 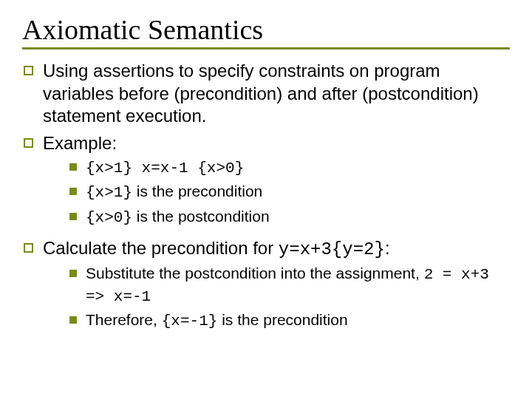 I want to click on bullet-text: Example:, so click(x=80, y=143).